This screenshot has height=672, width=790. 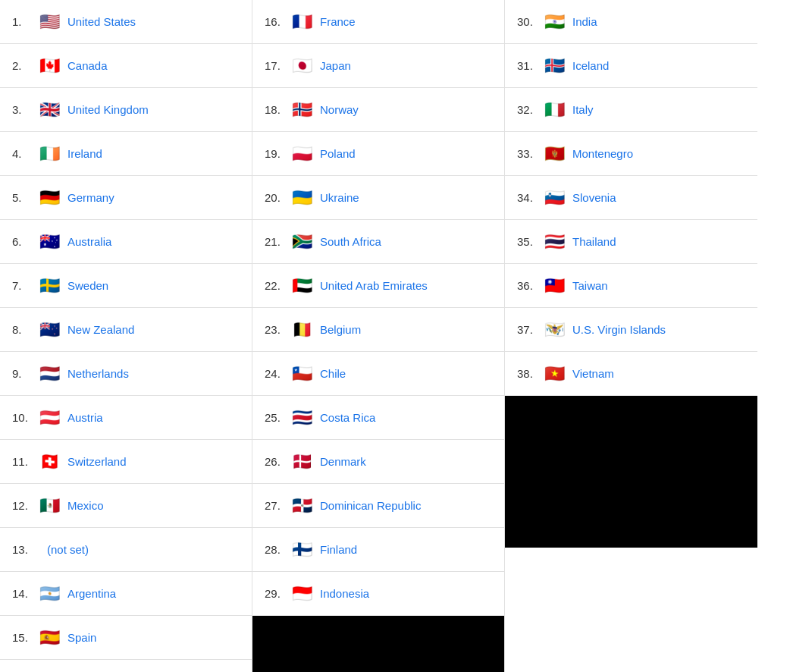 I want to click on list-item: 21.🇿🇦South Africa, so click(x=378, y=242).